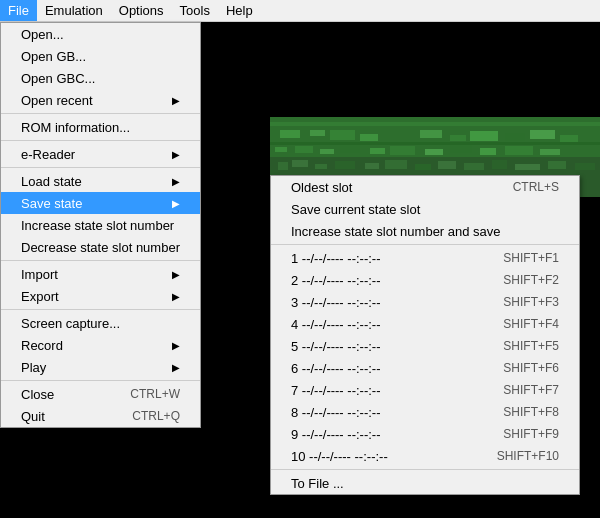 The width and height of the screenshot is (600, 518). I want to click on import-arrow: ▶, so click(176, 274).